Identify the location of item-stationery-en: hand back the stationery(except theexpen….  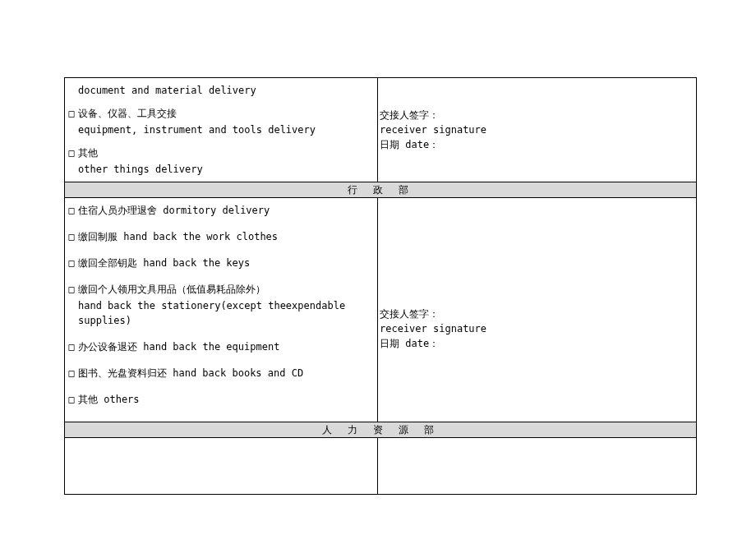
(221, 313).